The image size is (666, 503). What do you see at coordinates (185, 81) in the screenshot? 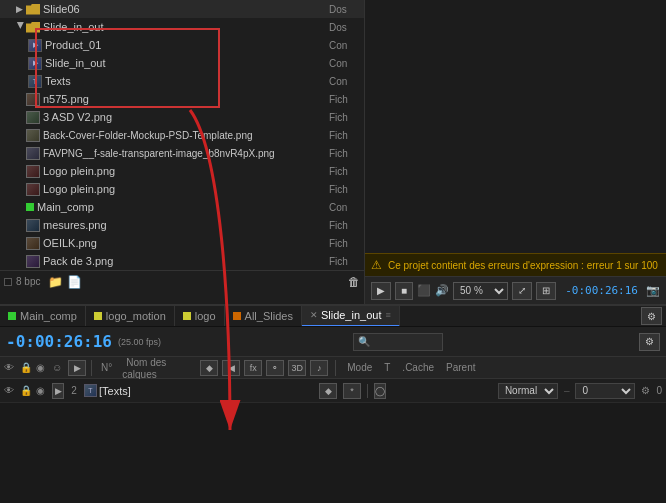
I see `item-name: Texts` at bounding box center [185, 81].